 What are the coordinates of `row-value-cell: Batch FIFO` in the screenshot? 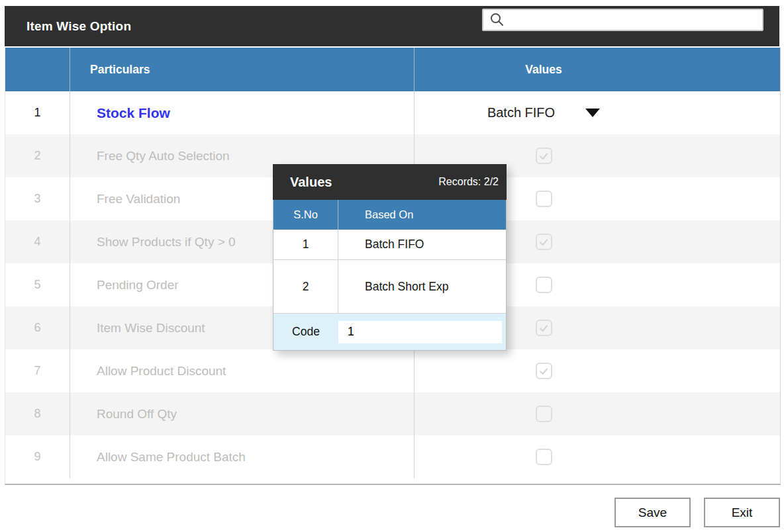 It's located at (597, 112).